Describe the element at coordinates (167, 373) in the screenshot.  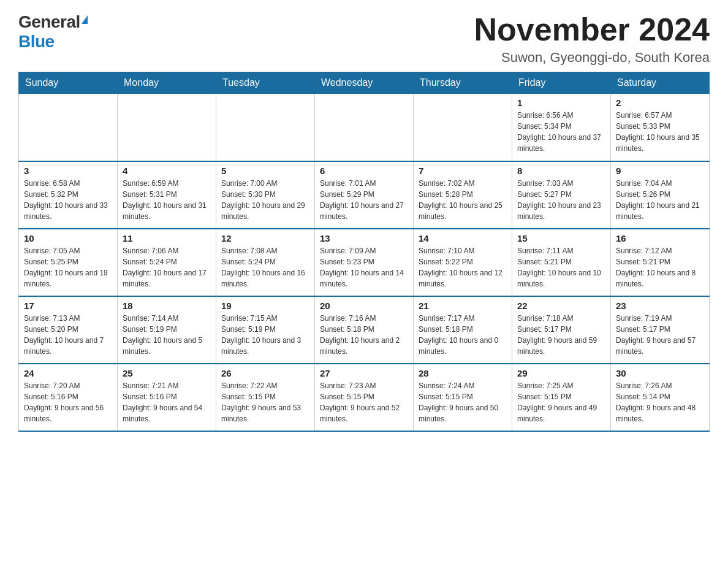
I see `day-number: 25` at that location.